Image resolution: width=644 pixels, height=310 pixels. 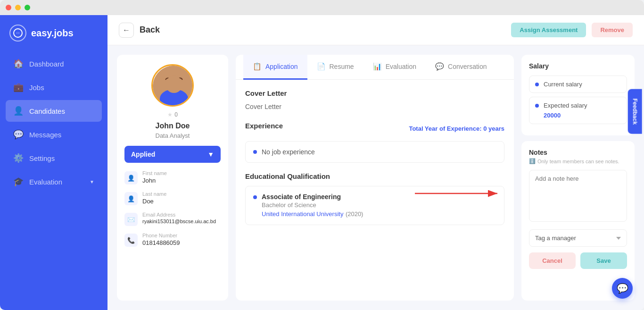 What do you see at coordinates (255, 197) in the screenshot?
I see `edu-bullet-icon` at bounding box center [255, 197].